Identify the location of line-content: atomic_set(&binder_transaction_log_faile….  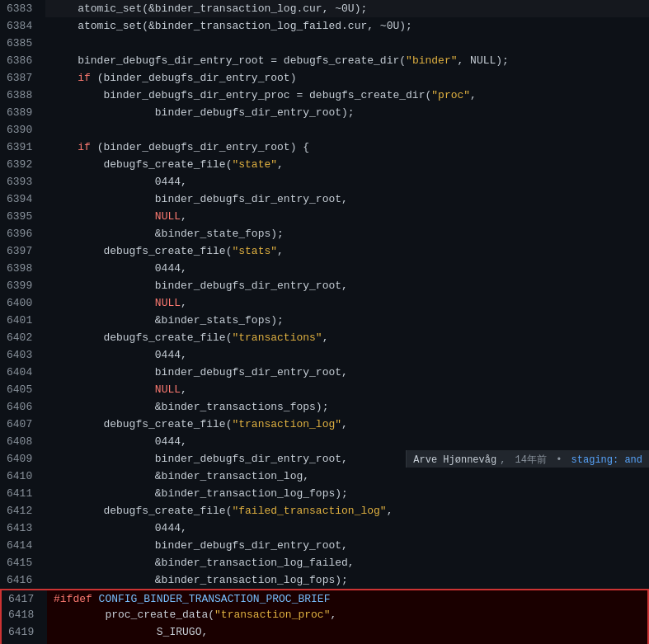
(347, 26).